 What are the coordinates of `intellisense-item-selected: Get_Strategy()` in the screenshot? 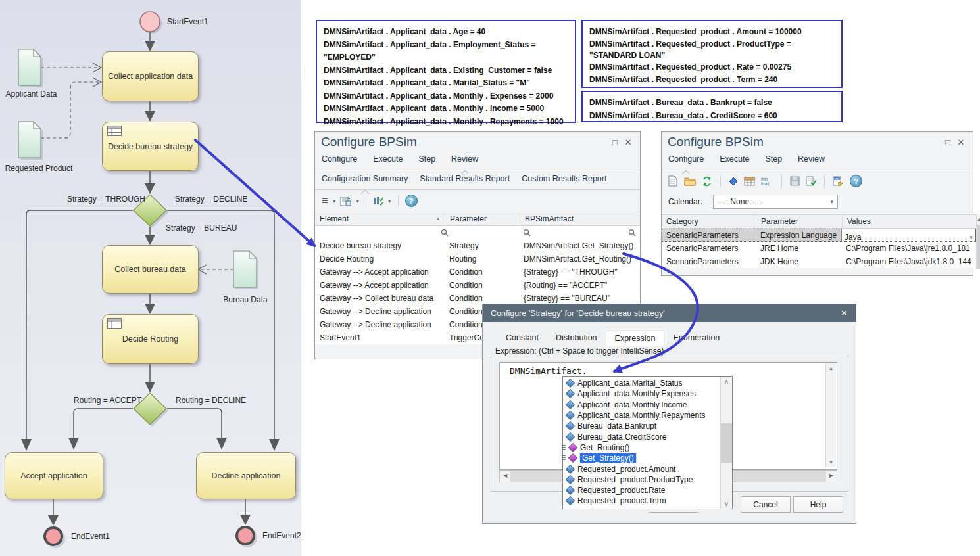 It's located at (642, 458).